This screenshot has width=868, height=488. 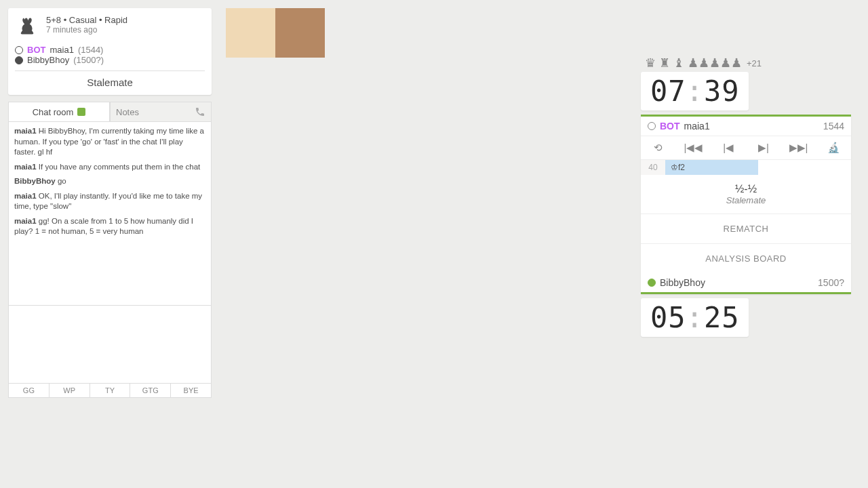 I want to click on online-circle-icon, so click(x=652, y=283).